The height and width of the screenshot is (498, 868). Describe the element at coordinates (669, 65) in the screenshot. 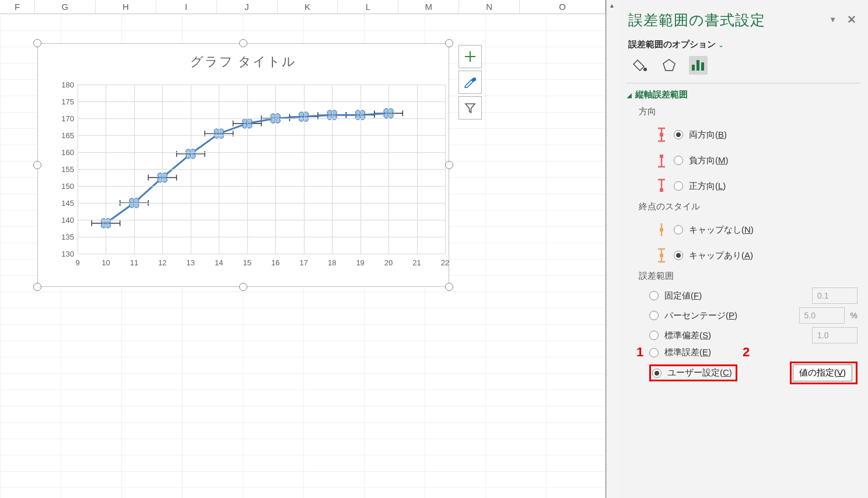

I see `tab-effects-icon` at that location.